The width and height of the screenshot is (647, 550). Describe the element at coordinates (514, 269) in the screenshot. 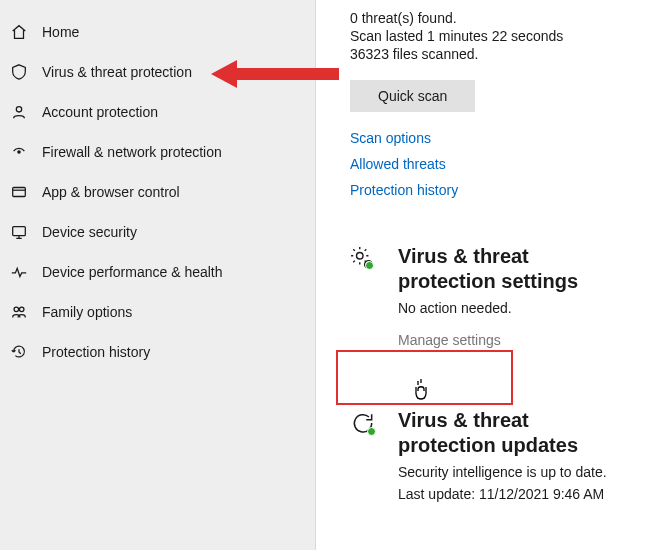

I see `settings-title: Virus & threat protection settings` at that location.